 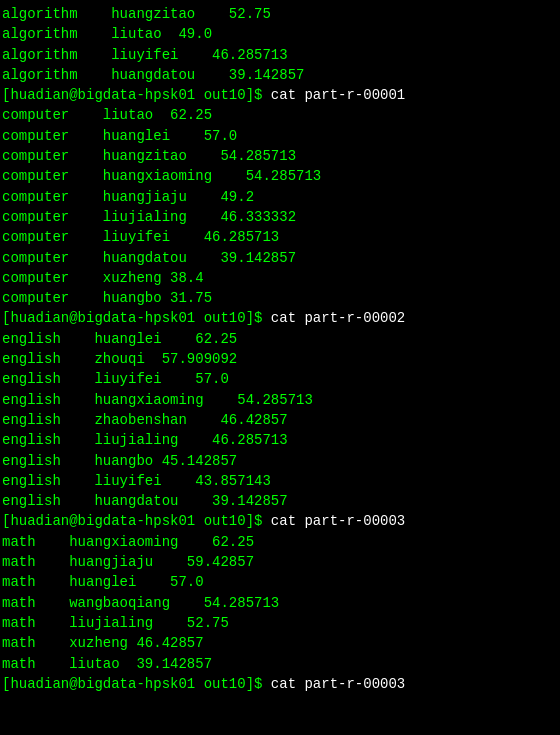 What do you see at coordinates (280, 664) in the screenshot?
I see `data-line: math liutao 39.142857` at bounding box center [280, 664].